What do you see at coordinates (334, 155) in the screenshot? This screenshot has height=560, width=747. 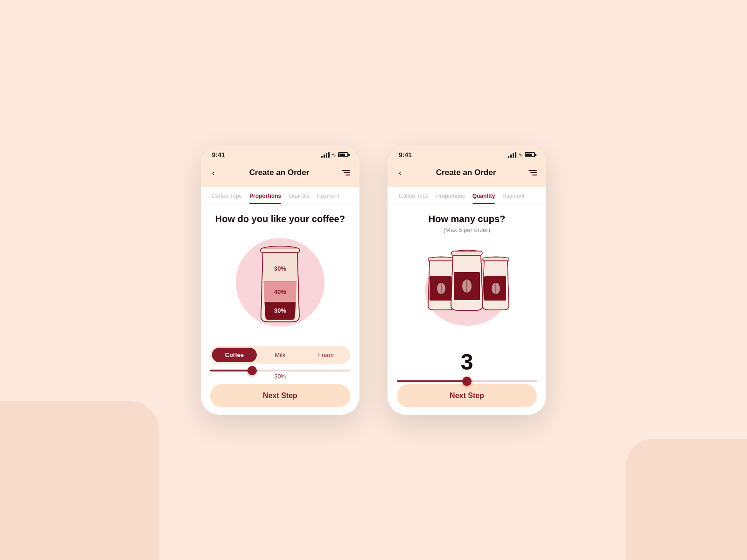 I see `wifi-icon-1: ∿` at bounding box center [334, 155].